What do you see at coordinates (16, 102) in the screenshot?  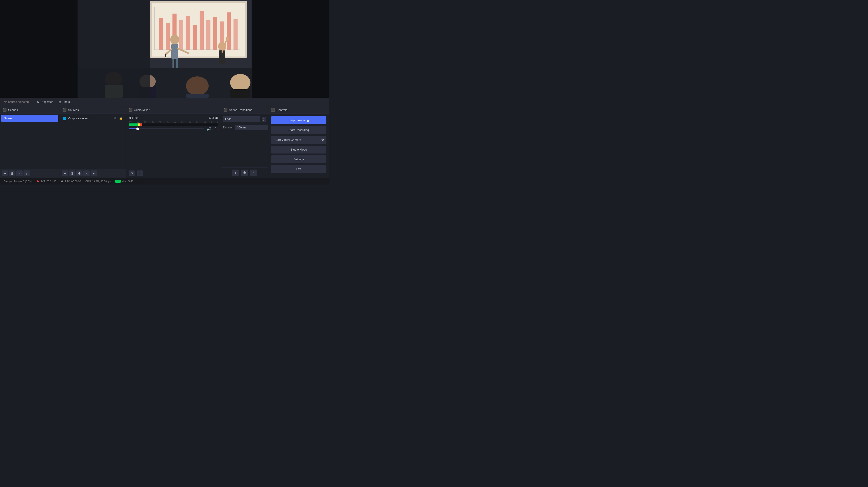 I see `no-source-label: No source selected` at bounding box center [16, 102].